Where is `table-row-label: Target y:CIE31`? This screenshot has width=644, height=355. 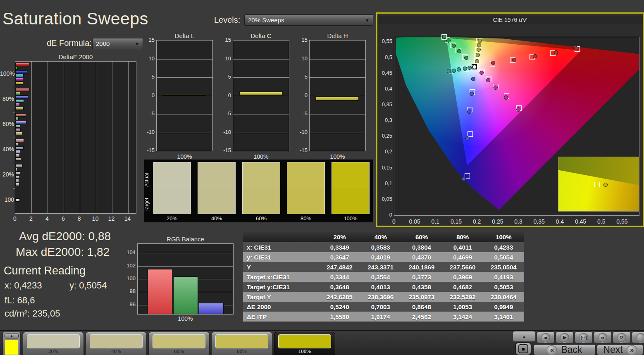 table-row-label: Target y:CIE31 is located at coordinates (281, 287).